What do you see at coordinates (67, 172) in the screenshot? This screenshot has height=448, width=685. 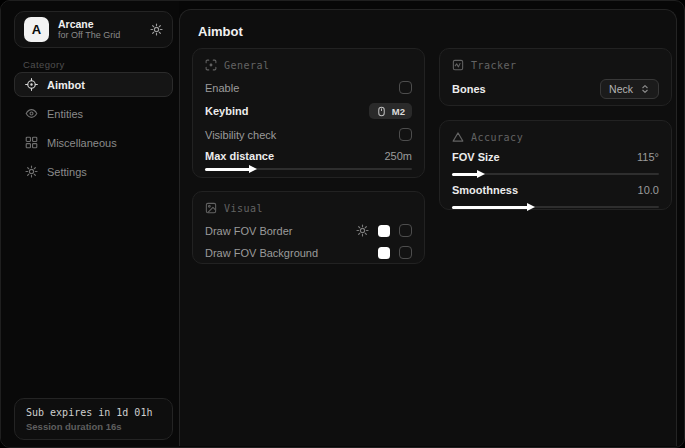 I see `sidebar-item-label: Settings` at bounding box center [67, 172].